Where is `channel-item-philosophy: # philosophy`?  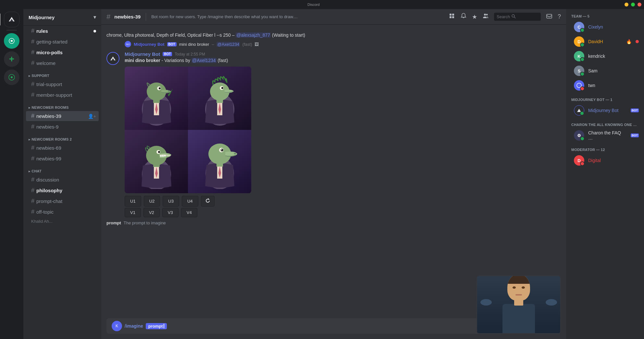
channel-item-philosophy: # philosophy is located at coordinates (62, 190).